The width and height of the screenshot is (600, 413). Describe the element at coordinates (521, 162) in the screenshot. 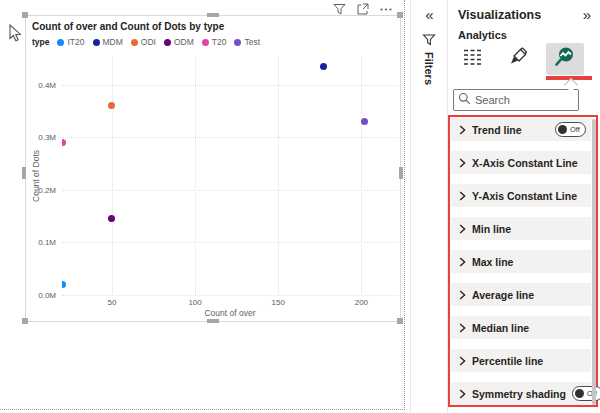

I see `analytics-item-x-axis-constant-line: X-Axis Constant Line` at that location.